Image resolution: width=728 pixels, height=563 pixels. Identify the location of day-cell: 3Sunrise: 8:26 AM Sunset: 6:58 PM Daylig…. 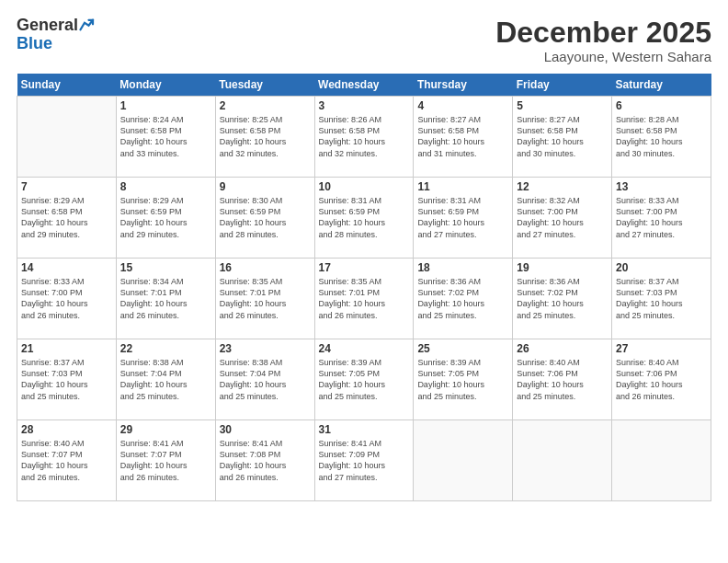
(364, 137).